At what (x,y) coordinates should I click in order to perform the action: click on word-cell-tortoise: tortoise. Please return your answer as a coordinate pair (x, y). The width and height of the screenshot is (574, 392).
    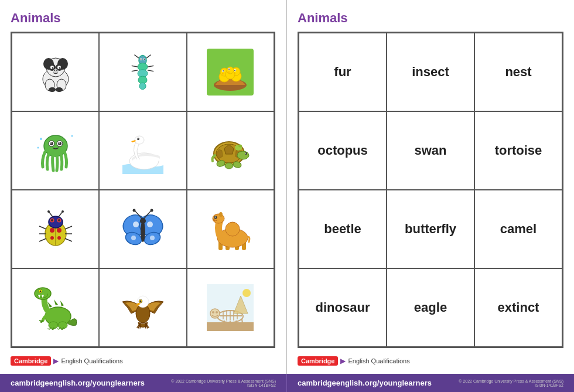
    Looking at the image, I should click on (518, 151).